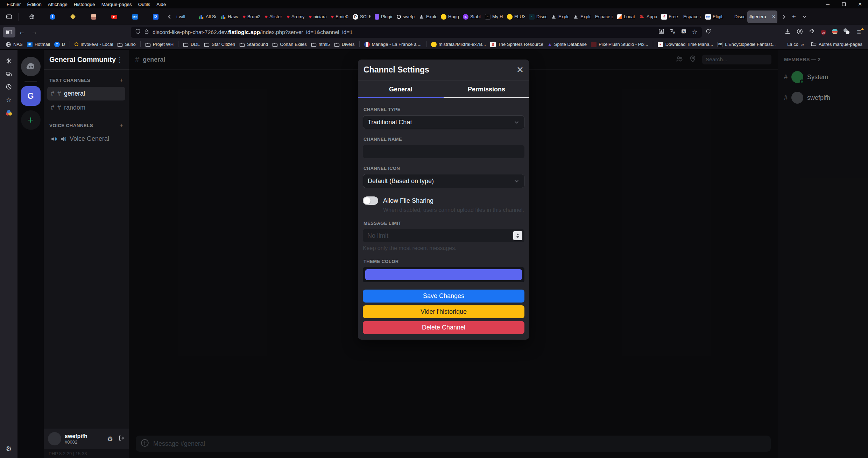  I want to click on forward-button: →, so click(34, 32).